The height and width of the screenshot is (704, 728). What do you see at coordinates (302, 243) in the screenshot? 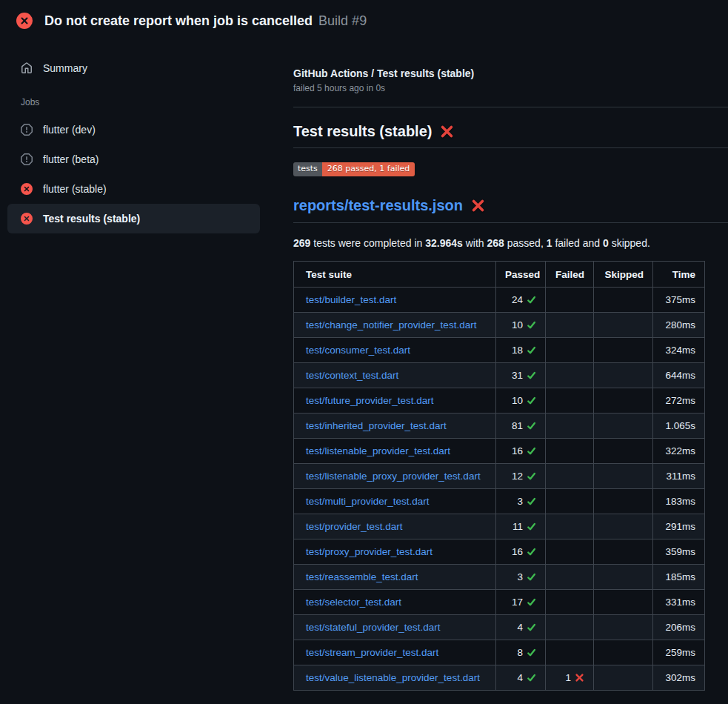
I see `summary-segment: 269` at bounding box center [302, 243].